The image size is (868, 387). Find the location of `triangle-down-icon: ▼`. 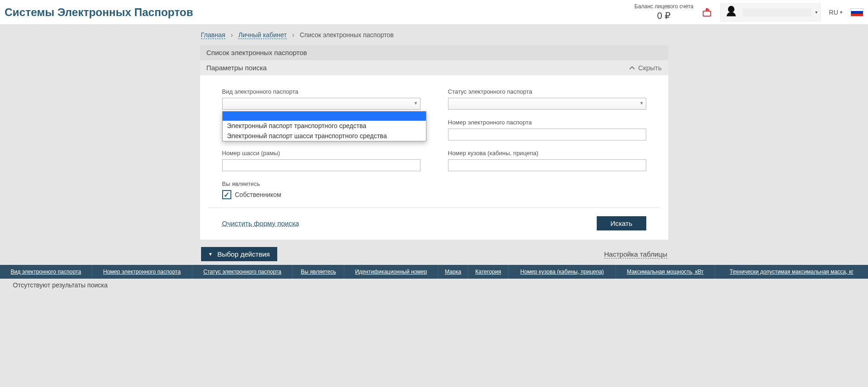

triangle-down-icon: ▼ is located at coordinates (211, 254).